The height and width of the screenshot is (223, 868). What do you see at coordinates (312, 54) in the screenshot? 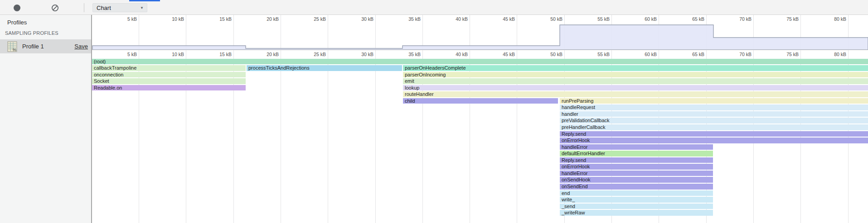
I see `ruler-tick-label: 25 kB` at bounding box center [312, 54].